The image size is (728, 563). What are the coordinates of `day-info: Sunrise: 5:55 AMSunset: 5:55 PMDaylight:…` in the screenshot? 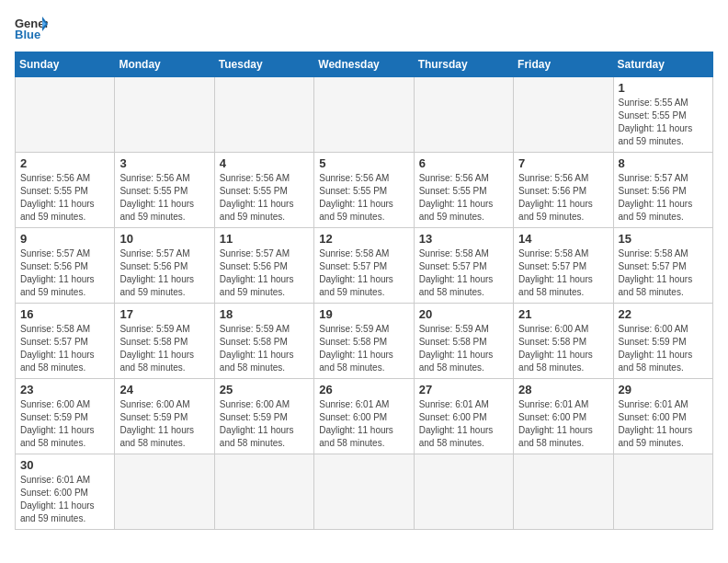 It's located at (664, 122).